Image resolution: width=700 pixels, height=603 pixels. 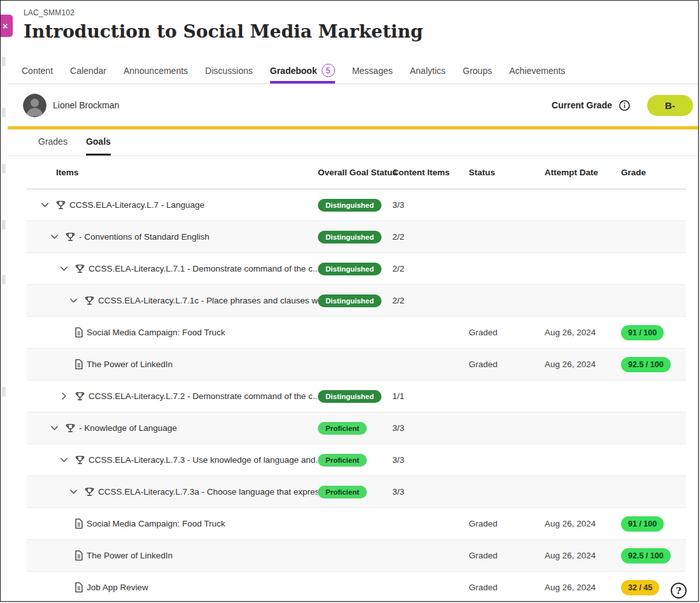 I want to click on table-row: CCSS.ELA-Literacy.L.7 - Language Disting…, so click(x=357, y=205).